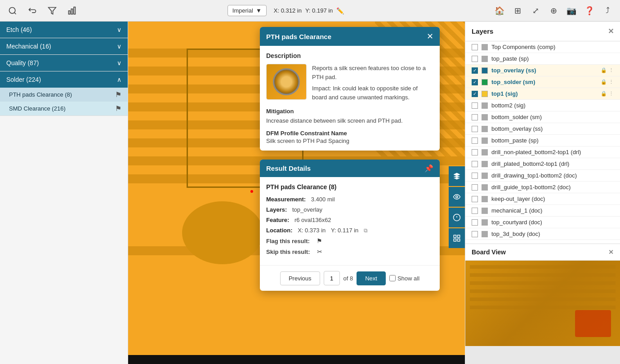 This screenshot has width=620, height=364. I want to click on camera-icon: 📷, so click(571, 11).